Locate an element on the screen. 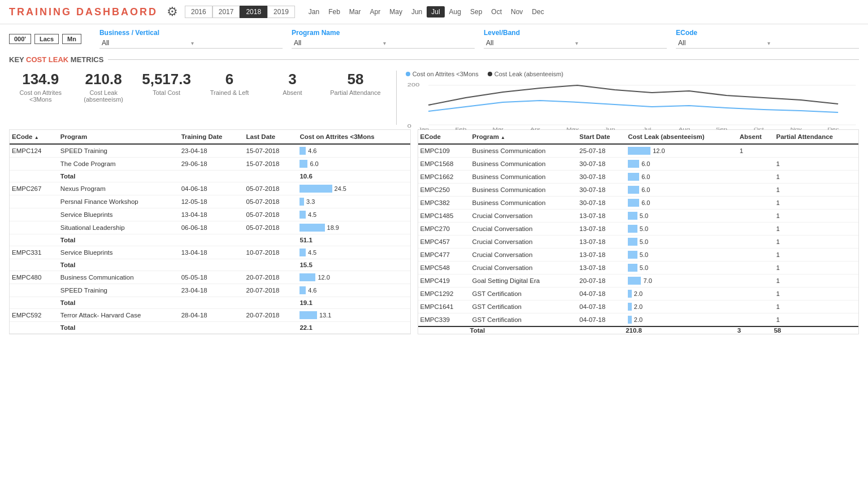 This screenshot has height=488, width=868. footer-total-row: Total 210.8 3 58 is located at coordinates (639, 330).